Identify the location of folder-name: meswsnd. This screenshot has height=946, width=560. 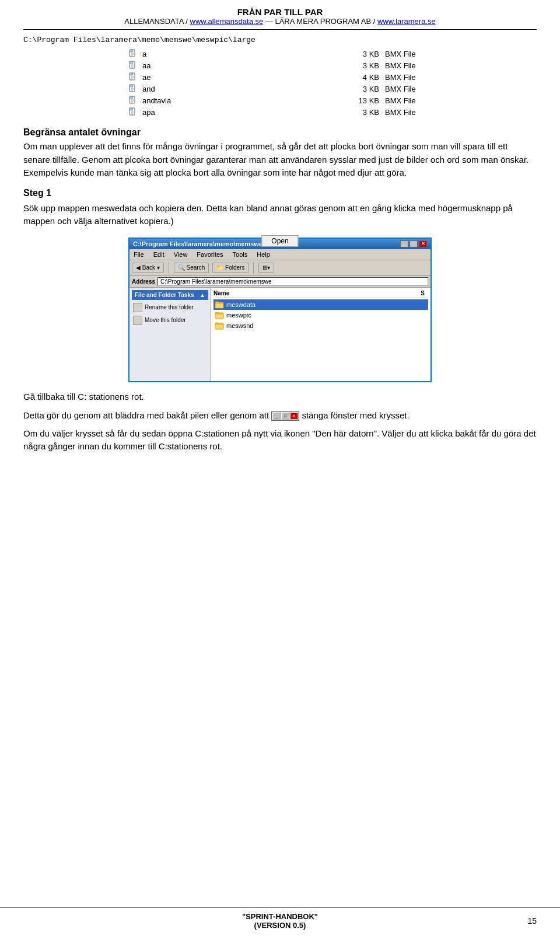
(240, 326).